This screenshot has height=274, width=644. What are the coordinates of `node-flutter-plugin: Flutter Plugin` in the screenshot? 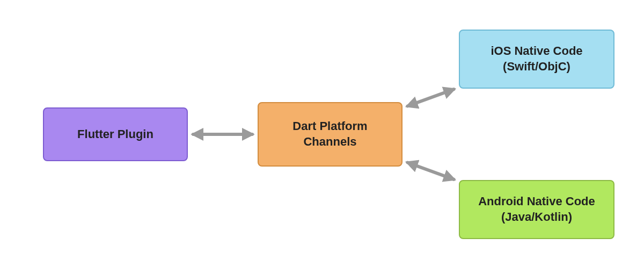 It's located at (115, 134).